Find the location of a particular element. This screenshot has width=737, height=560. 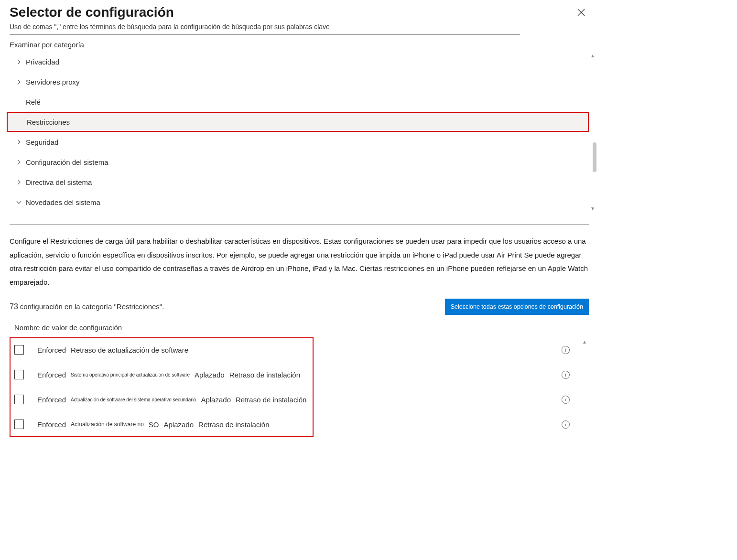

category-label: Privacidad is located at coordinates (42, 62).